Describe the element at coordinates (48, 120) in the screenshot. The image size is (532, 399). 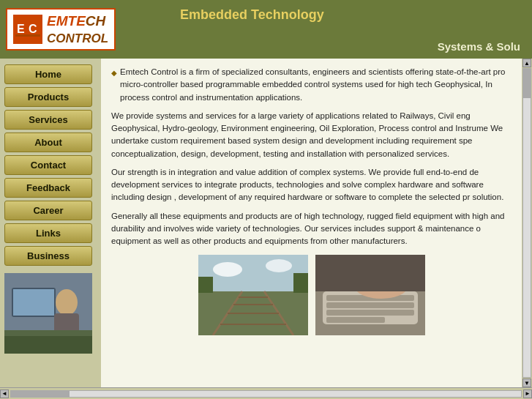
I see `sidebar-item-services: Services` at that location.